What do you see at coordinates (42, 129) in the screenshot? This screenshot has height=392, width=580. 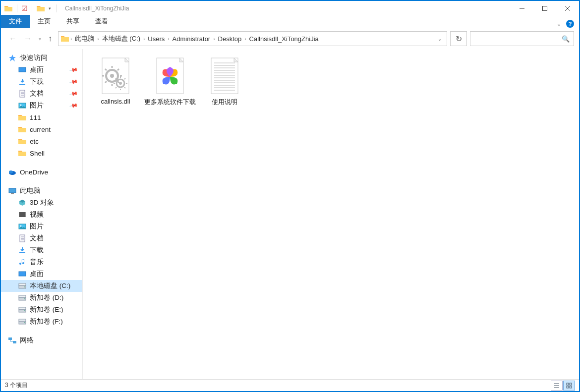 I see `sidebar-item: current` at bounding box center [42, 129].